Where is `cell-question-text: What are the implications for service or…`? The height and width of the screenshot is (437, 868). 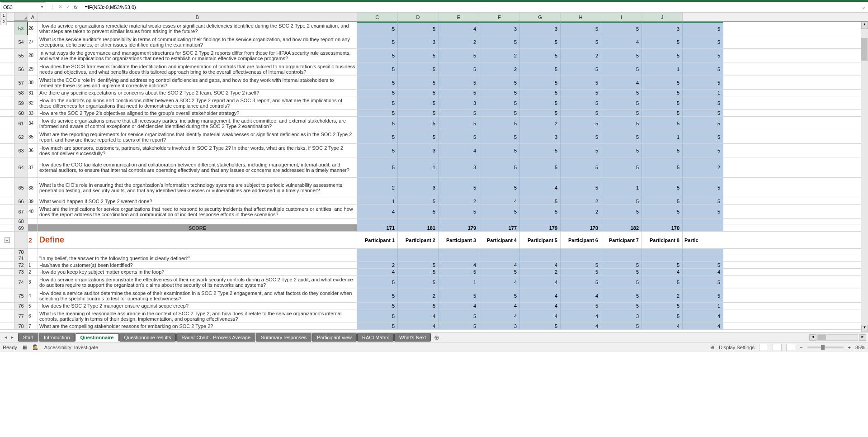
cell-question-text: What are the implications for service or… is located at coordinates (198, 212).